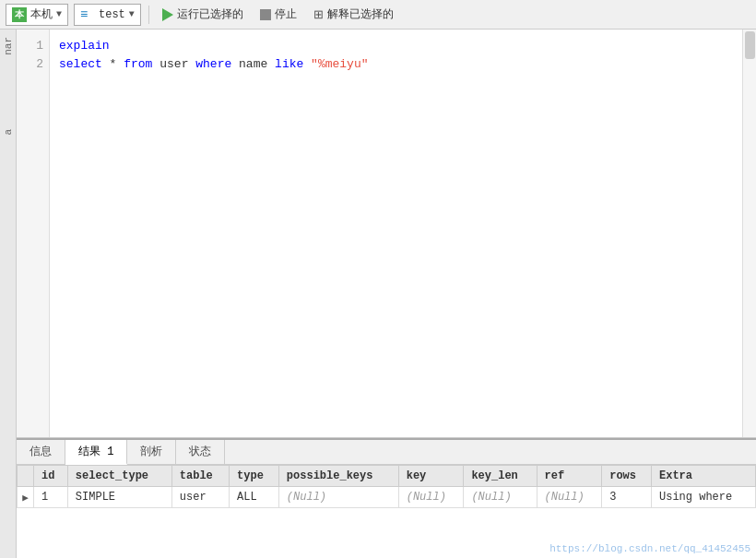  Describe the element at coordinates (431, 476) in the screenshot. I see `th-key: key` at that location.